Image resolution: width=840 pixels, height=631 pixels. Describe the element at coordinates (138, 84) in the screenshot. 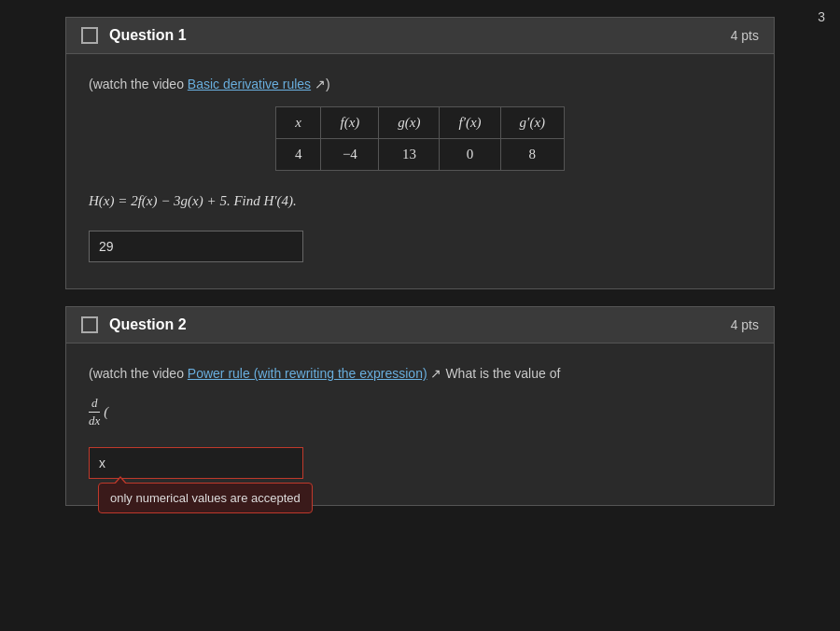

I see `watch-prefix-1: (watch the video` at that location.